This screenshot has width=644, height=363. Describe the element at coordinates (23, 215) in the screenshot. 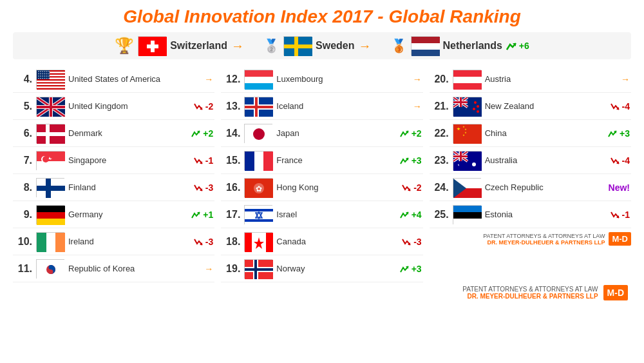

I see `rank-number: 9.` at that location.